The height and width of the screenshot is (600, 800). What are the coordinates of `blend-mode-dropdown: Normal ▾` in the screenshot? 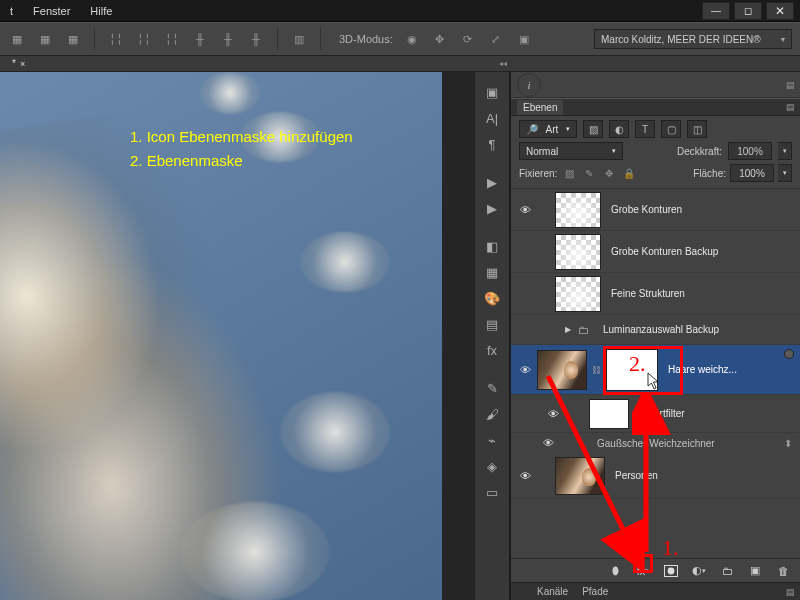 It's located at (571, 151).